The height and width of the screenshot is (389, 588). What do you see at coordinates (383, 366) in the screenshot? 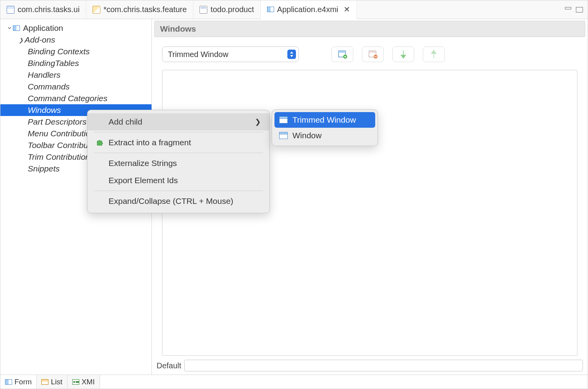
I see `default-input` at bounding box center [383, 366].